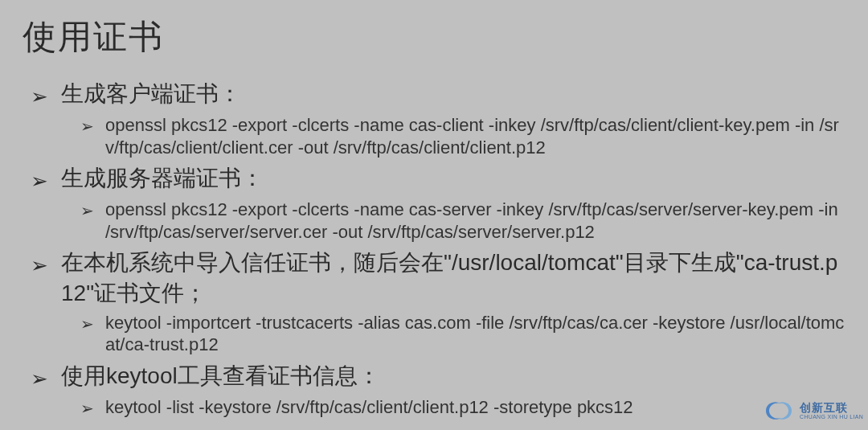 The height and width of the screenshot is (430, 868). What do you see at coordinates (463, 334) in the screenshot?
I see `list-item: ➢ keytool -importcert -trustcacerts -ali…` at bounding box center [463, 334].